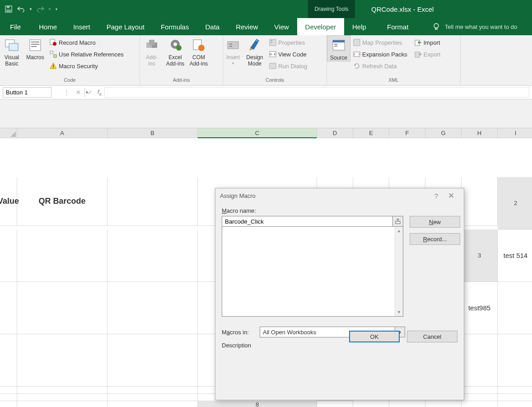 The height and width of the screenshot is (407, 532). What do you see at coordinates (153, 308) in the screenshot?
I see `cell-E3` at bounding box center [153, 308].